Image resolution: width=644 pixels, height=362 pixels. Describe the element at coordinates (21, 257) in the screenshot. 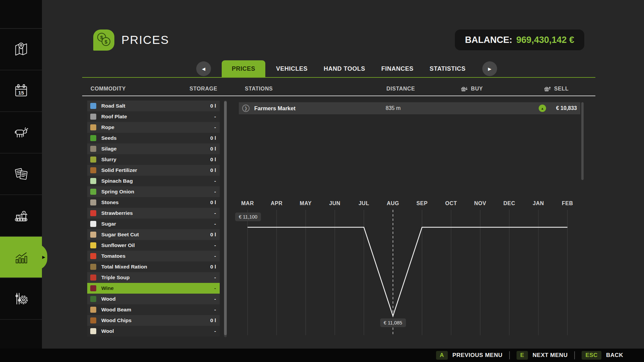

I see `sidebar-item-statistics: ▶` at that location.